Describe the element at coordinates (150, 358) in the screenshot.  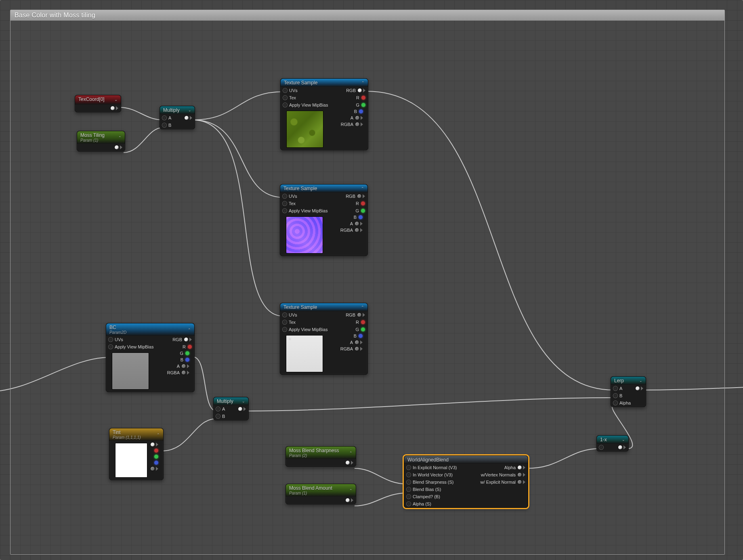
I see `node-bc: BC Param2D ⌃ UVsRGB Apply View MipBiasR …` at that location.